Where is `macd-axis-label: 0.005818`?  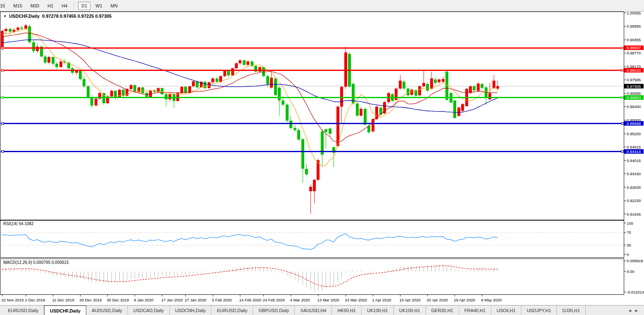
macd-axis-label: 0.005818 is located at coordinates (635, 261).